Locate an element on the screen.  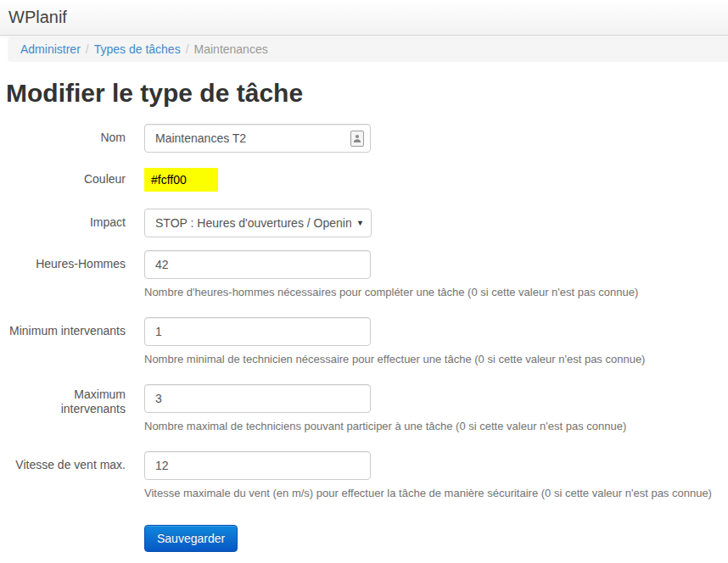
minimum-intervenants-label: Minimum intervenants is located at coordinates (63, 343).